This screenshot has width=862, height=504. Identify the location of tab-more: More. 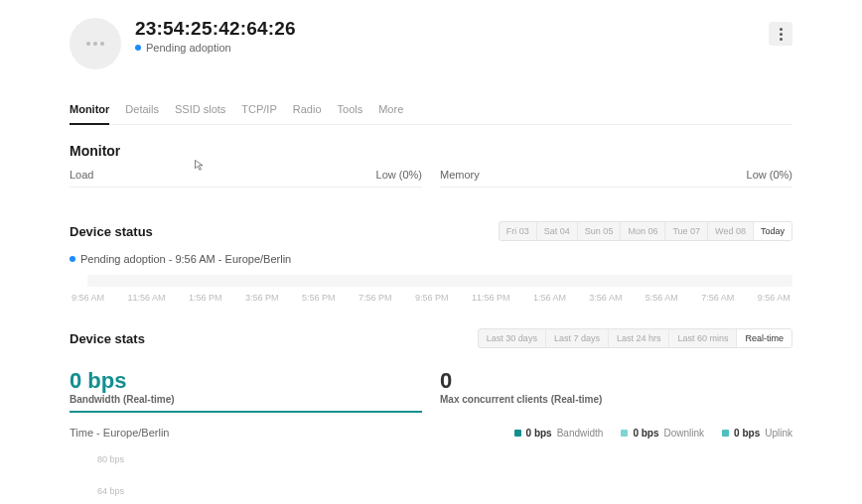
(391, 113).